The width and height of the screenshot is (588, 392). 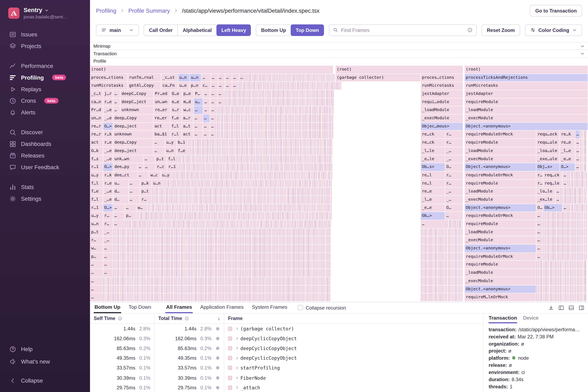 I want to click on details-tab-transaction: Transaction, so click(x=503, y=318).